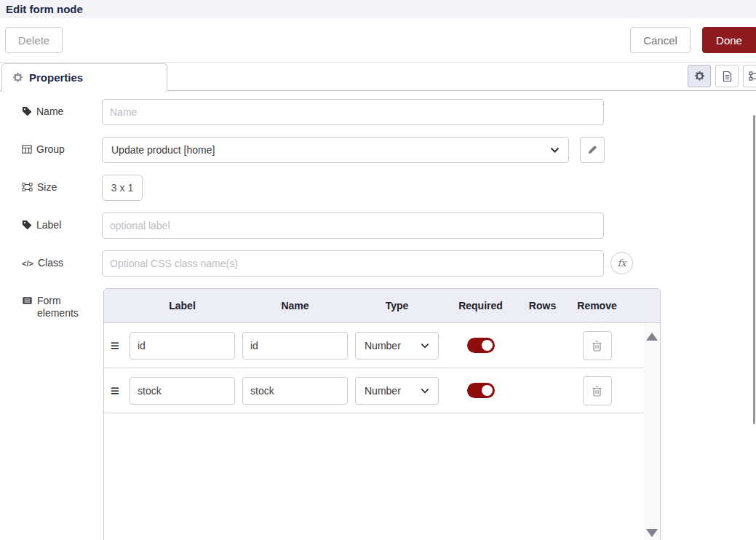  I want to click on scroll-down-arrow-icon, so click(652, 533).